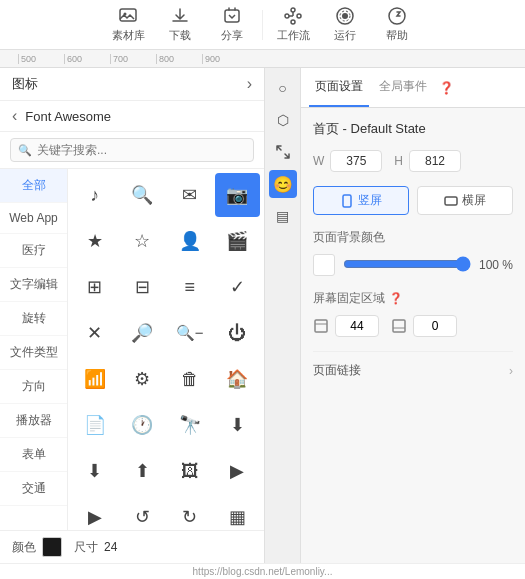 The width and height of the screenshot is (525, 579). What do you see at coordinates (34, 387) in the screenshot?
I see `category-item-direction: 方向` at bounding box center [34, 387].